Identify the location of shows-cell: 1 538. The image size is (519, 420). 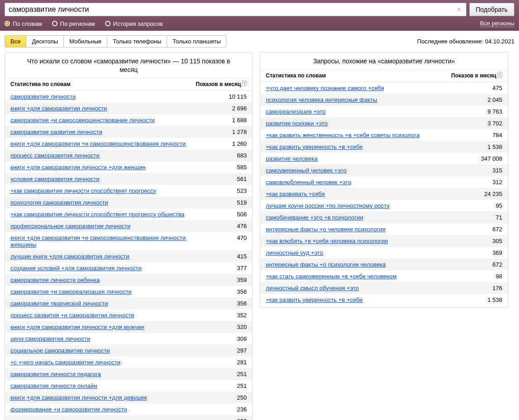
(485, 147).